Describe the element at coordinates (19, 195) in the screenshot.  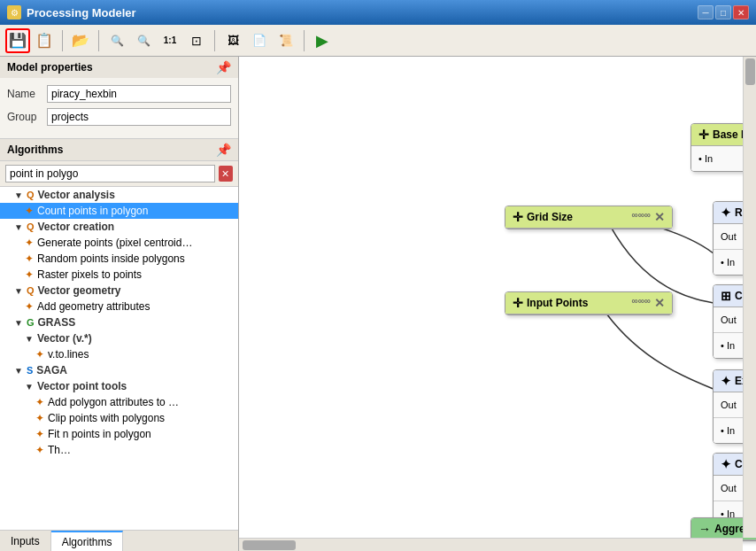
I see `chevron-down-icon: ▼` at that location.